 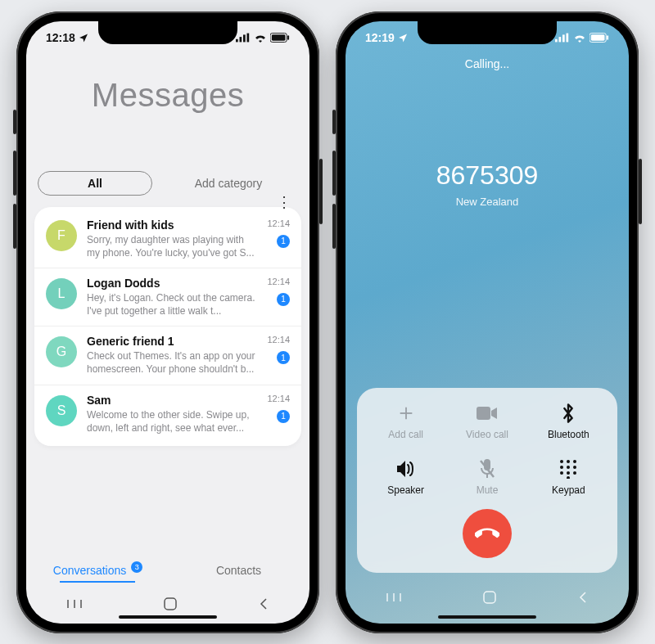 What do you see at coordinates (228, 183) in the screenshot?
I see `add-category-button: Add category` at bounding box center [228, 183].